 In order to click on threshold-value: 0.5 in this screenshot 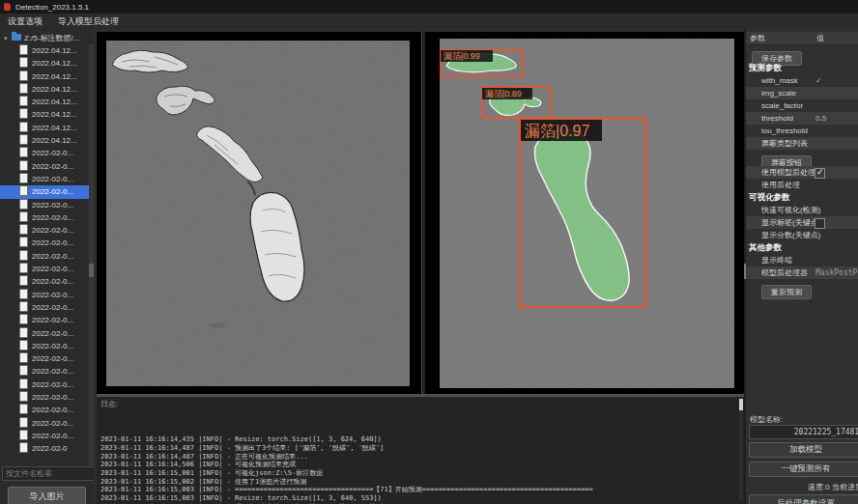, I will do `click(821, 118)`.